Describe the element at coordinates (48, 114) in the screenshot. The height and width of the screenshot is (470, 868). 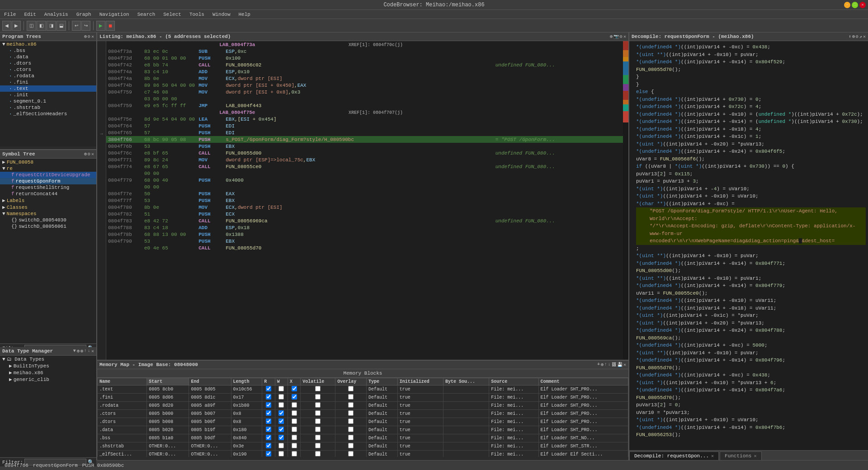
I see `tree-elfsh: · _elfSectionHeaders` at that location.